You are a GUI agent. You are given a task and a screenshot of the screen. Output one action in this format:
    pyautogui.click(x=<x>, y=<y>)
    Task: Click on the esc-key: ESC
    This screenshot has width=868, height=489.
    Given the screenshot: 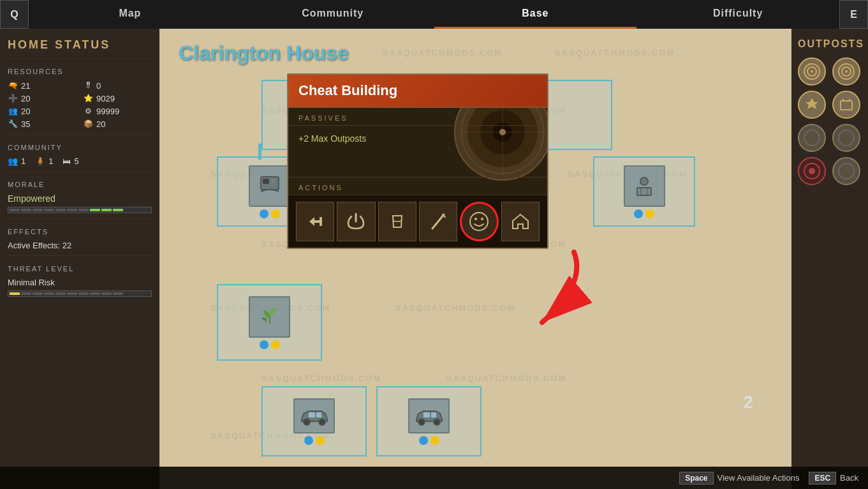 What is the action you would take?
    pyautogui.click(x=823, y=478)
    